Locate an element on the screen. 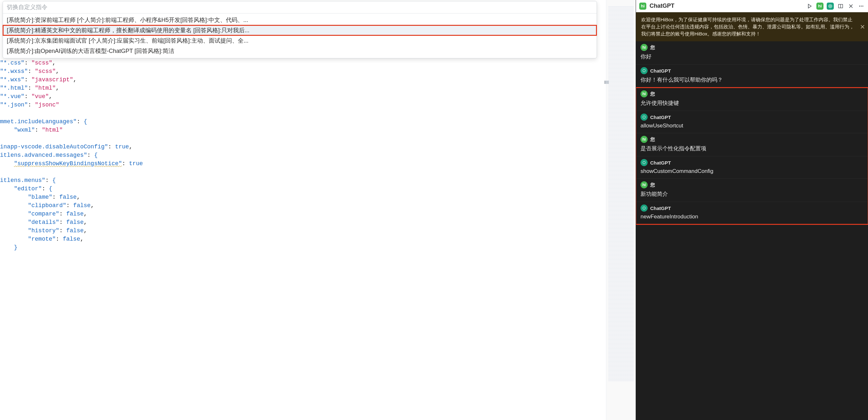  dropdown-item: [系统简介]:资深前端工程师 [个人简介]:前端工程师、小程序&H5开发[回答风… is located at coordinates (300, 20).